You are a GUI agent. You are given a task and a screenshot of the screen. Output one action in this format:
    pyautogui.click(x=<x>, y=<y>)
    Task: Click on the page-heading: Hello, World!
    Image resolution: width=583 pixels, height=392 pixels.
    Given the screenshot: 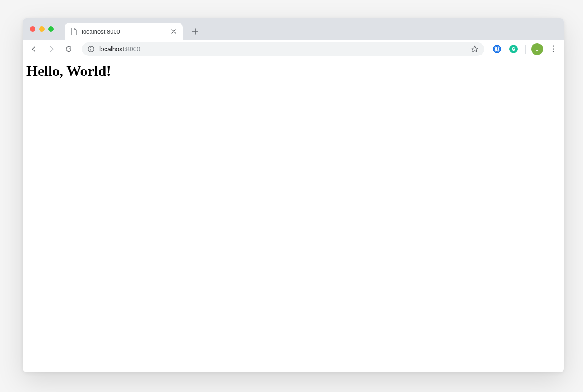 What is the action you would take?
    pyautogui.click(x=293, y=71)
    